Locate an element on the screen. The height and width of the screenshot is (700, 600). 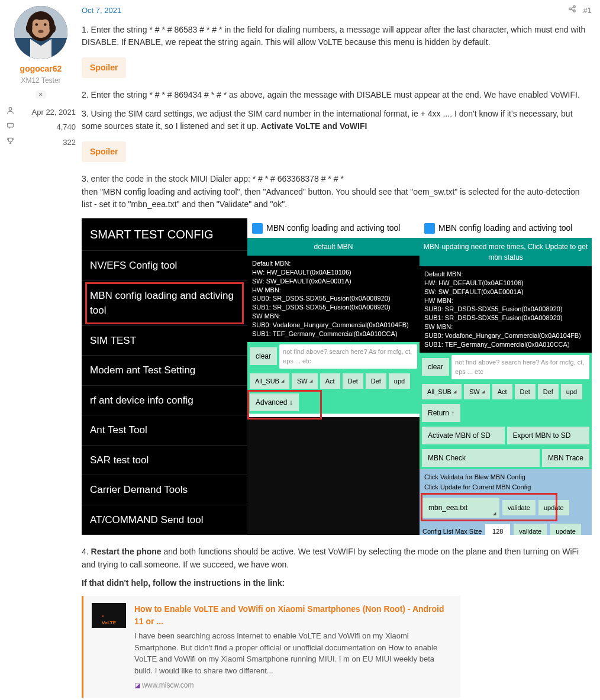
size-input: 128 is located at coordinates (498, 530).